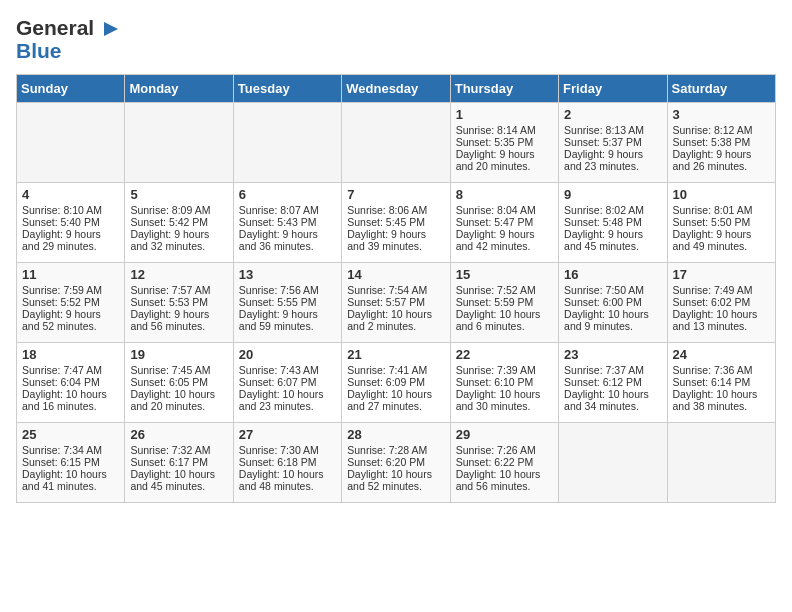  Describe the element at coordinates (504, 274) in the screenshot. I see `day-number: 15` at that location.